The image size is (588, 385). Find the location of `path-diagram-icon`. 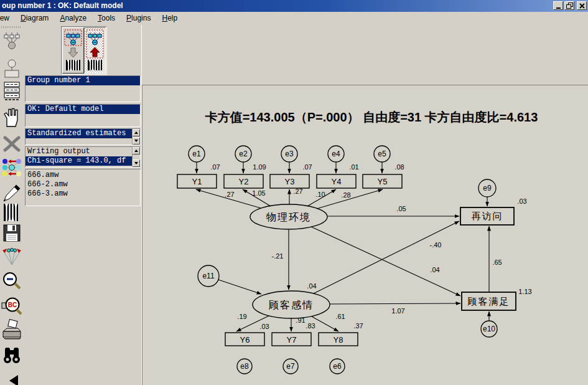

path-diagram-icon is located at coordinates (12, 41).